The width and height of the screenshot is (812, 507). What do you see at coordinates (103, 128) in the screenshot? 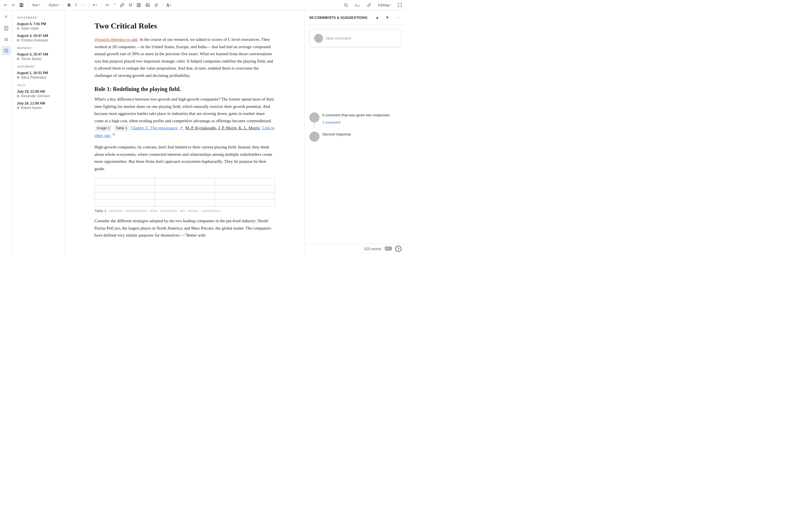
I see `image-ref-bubble: Image 1` at bounding box center [103, 128].